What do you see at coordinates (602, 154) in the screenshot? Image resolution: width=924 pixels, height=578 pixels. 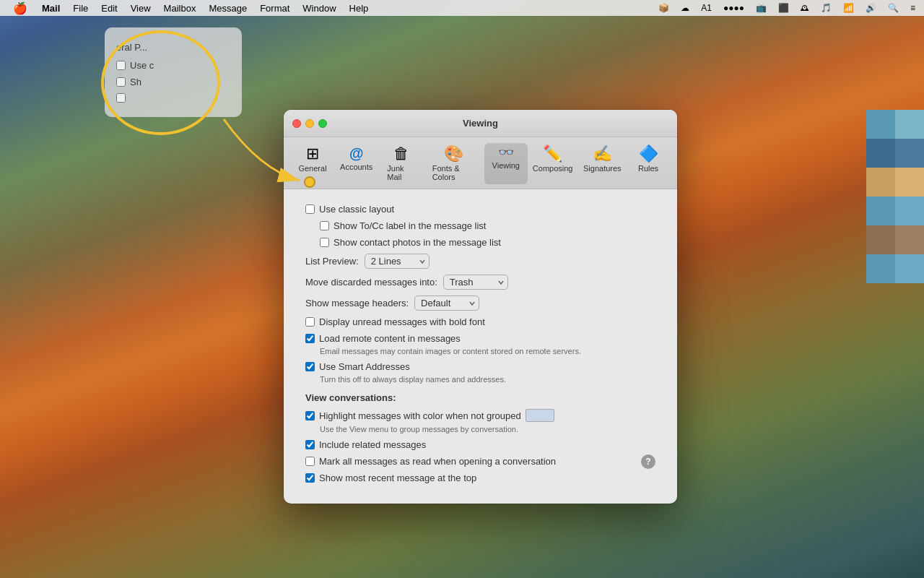 I see `signatures-icon: ✍️` at bounding box center [602, 154].